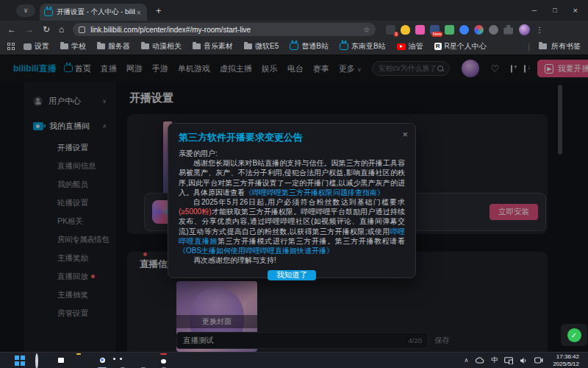 The image size is (588, 368). Describe the element at coordinates (479, 361) in the screenshot. I see `onedrive-cloud-icon` at that location.